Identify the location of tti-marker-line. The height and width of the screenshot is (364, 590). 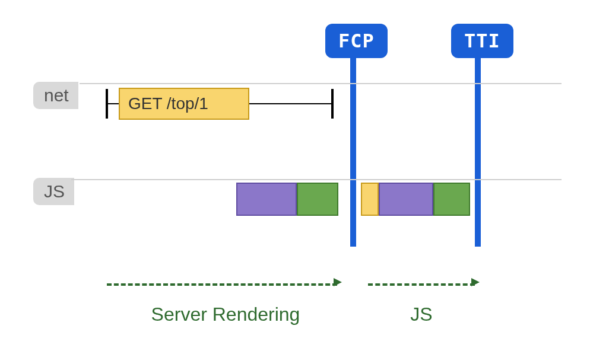
(478, 152).